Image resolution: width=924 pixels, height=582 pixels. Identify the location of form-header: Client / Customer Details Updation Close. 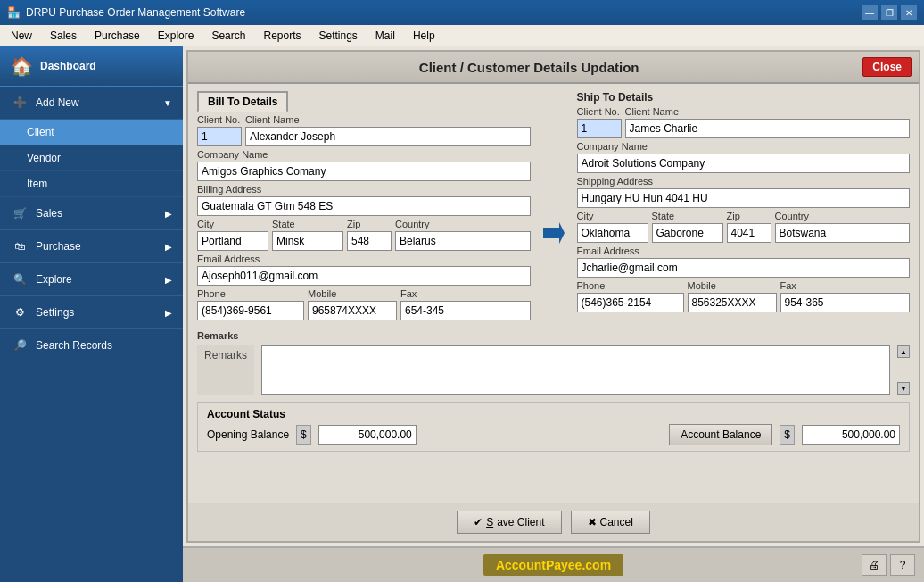
(553, 68).